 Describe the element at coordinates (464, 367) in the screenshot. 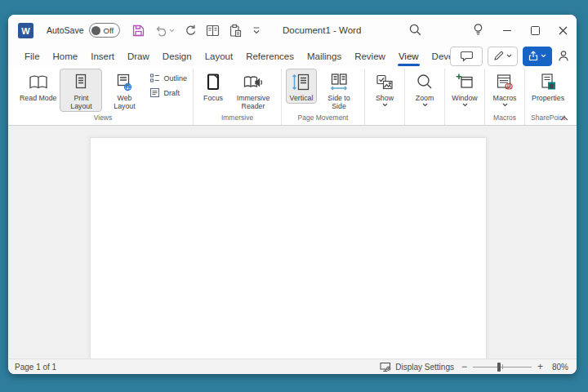

I see `zoom-out-button: −` at that location.